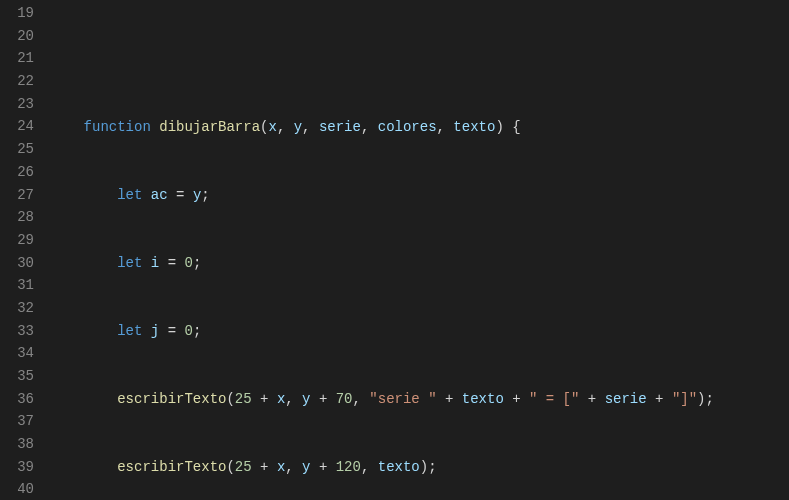  I want to click on line-number: 24, so click(25, 126).